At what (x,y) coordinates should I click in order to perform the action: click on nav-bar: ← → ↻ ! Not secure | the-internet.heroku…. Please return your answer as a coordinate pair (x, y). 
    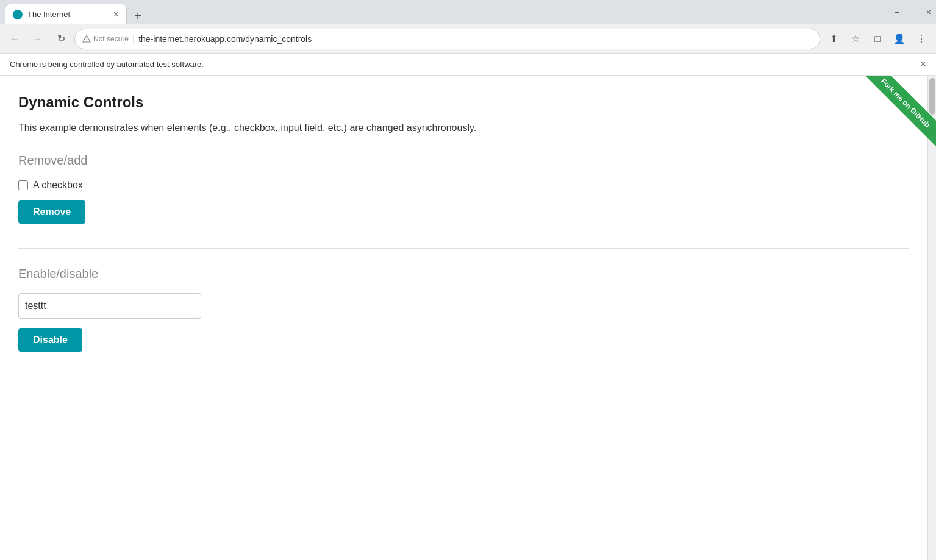
    Looking at the image, I should click on (468, 39).